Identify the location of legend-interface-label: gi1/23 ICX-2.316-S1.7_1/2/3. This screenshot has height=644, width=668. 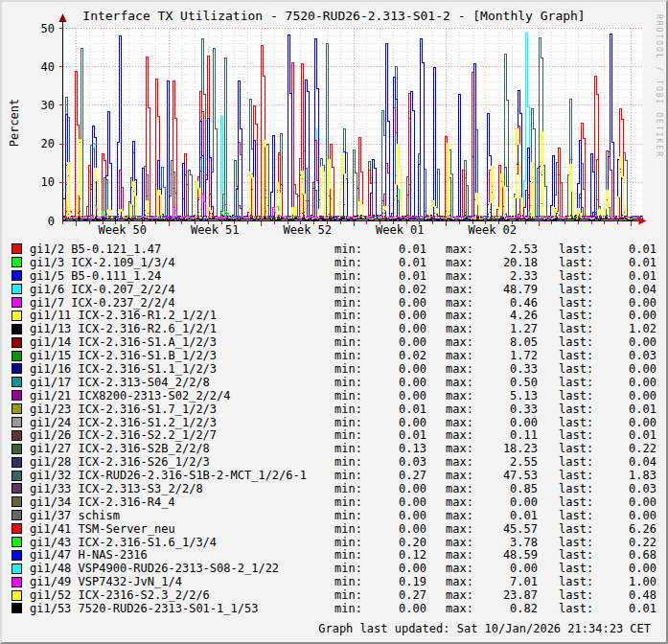
(182, 409).